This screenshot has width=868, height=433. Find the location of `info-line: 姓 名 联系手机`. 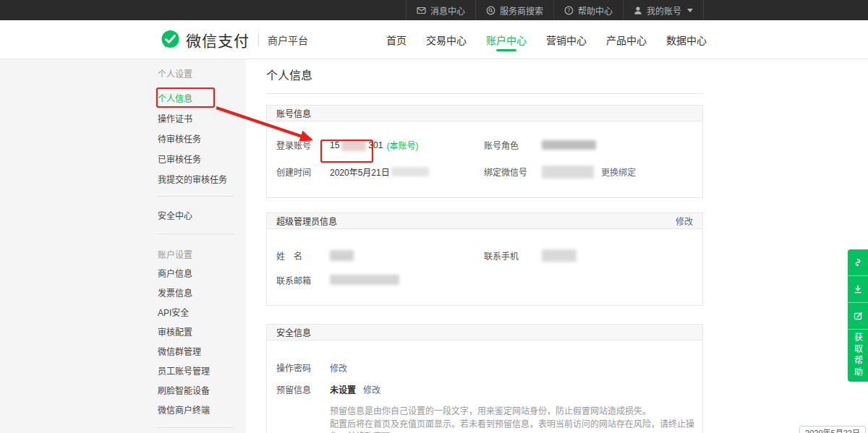

info-line: 姓 名 联系手机 is located at coordinates (485, 255).